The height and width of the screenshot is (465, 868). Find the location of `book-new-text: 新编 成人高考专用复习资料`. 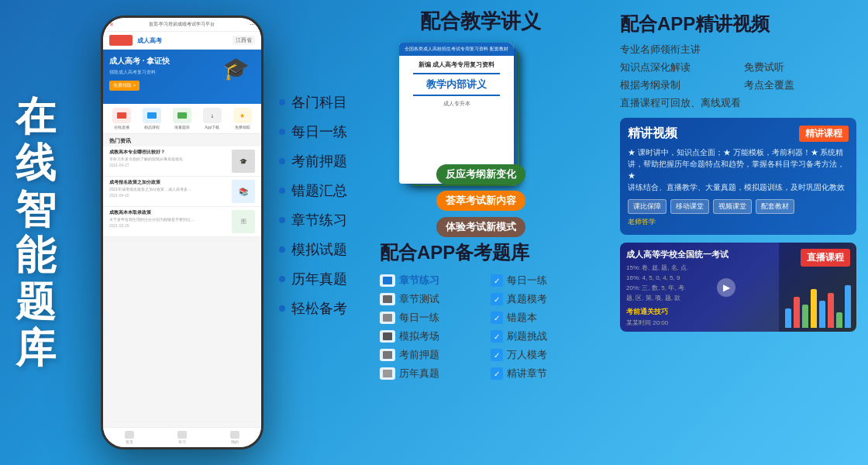

book-new-text: 新编 成人高考专用复习资料 is located at coordinates (456, 65).